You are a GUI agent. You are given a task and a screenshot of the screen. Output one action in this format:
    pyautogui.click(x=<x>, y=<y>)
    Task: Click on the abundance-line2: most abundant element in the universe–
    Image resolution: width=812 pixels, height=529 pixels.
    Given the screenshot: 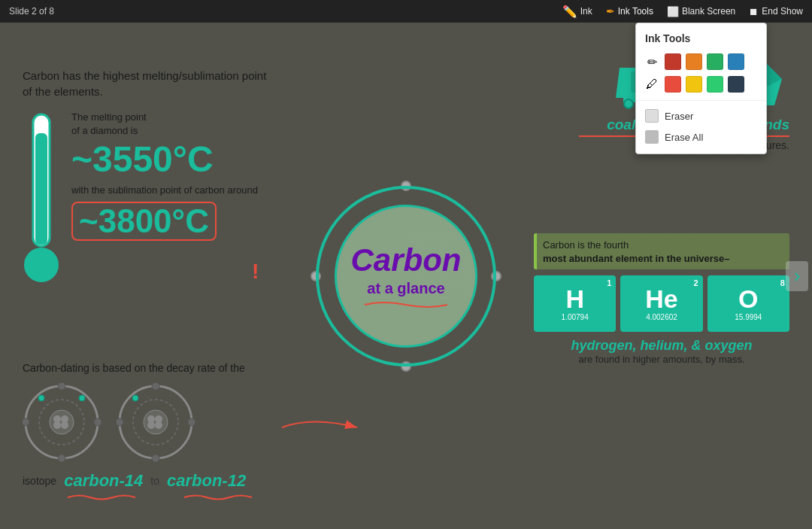 What is the action you would take?
    pyautogui.click(x=636, y=259)
    